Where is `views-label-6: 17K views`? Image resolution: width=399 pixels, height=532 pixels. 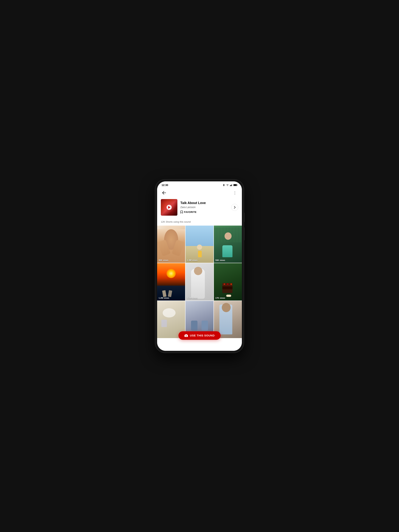
views-label-6: 17K views is located at coordinates (220, 298).